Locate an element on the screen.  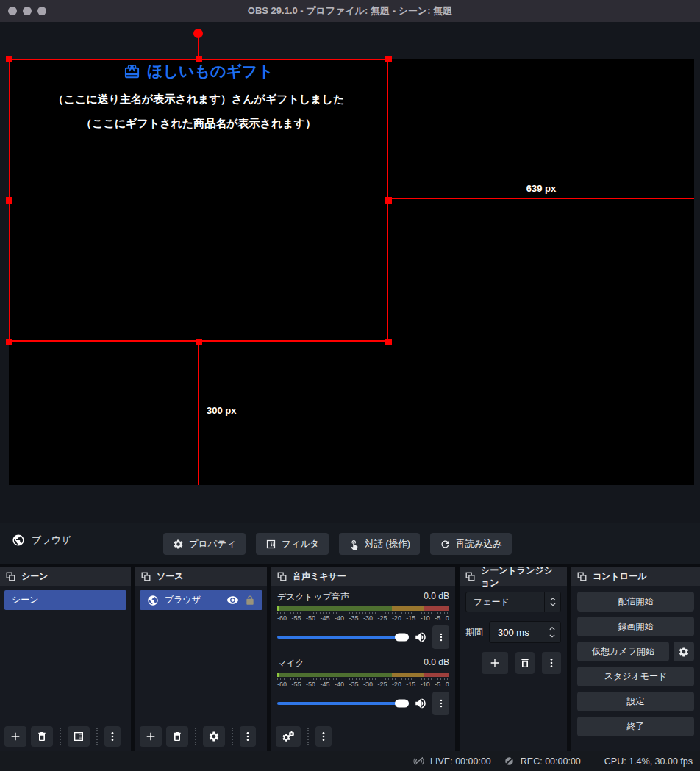
start-streaming-button: 配信開始 is located at coordinates (635, 601).